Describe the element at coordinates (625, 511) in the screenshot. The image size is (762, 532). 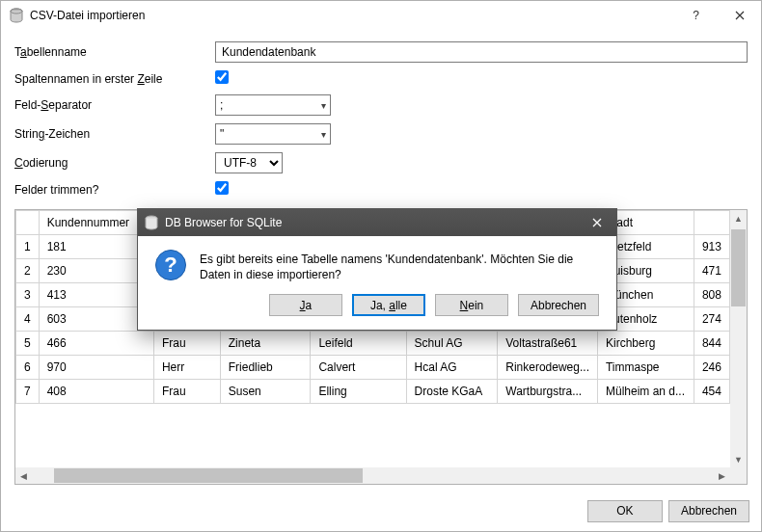
I see `ok-button: OK` at that location.